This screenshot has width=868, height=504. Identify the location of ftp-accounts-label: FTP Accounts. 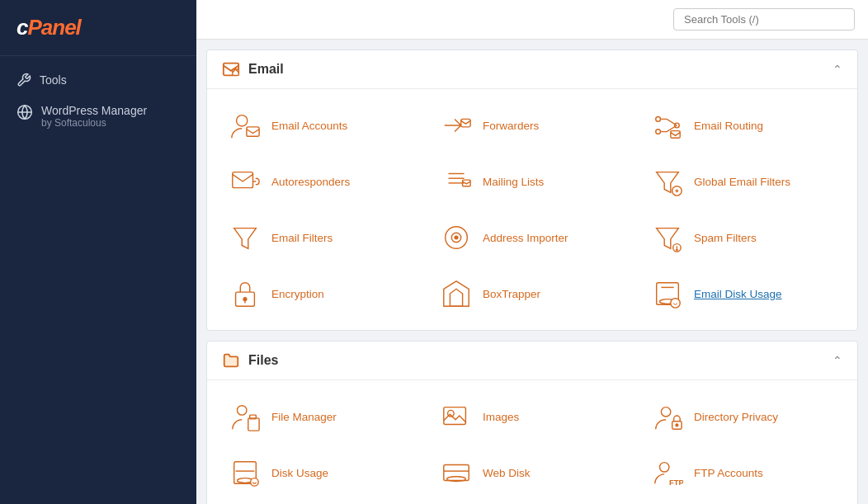
(729, 473).